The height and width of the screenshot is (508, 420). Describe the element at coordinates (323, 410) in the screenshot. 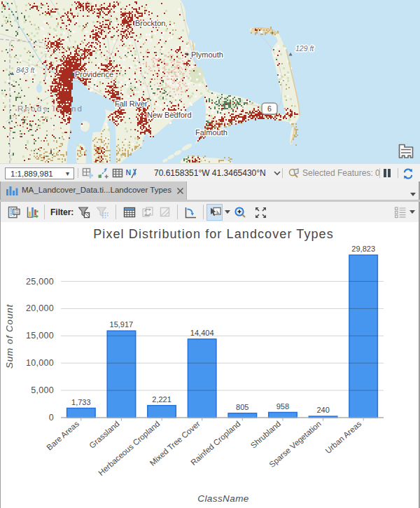

I see `svg-text: 240` at that location.